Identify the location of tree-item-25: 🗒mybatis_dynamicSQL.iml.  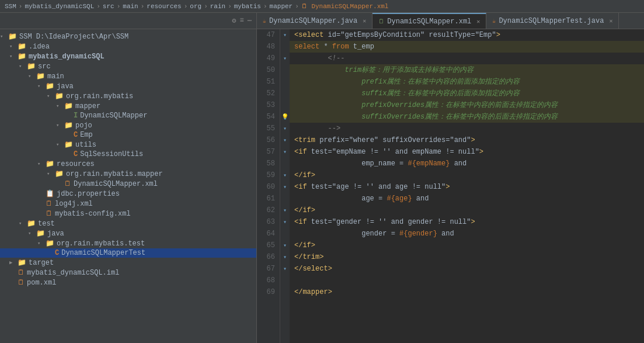
(128, 272).